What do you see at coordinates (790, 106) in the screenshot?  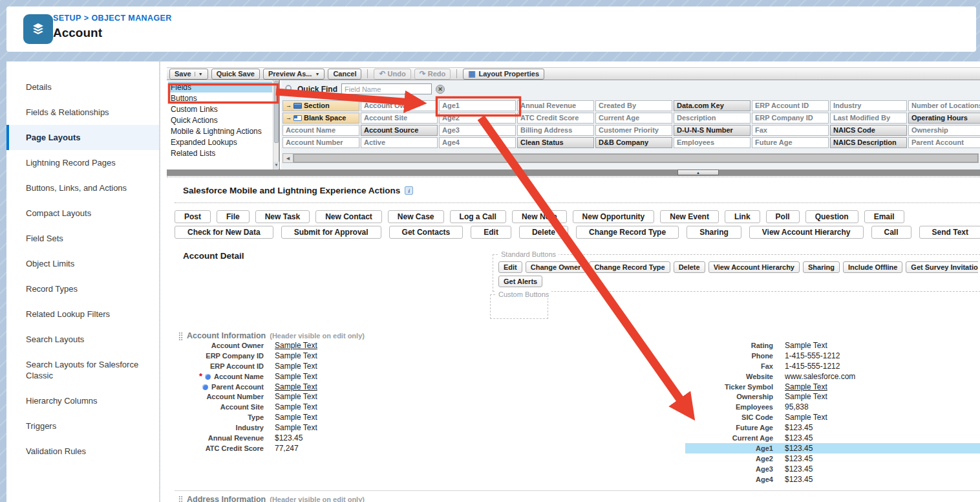 I see `field-cell-erp-account-id: ERP Account ID` at bounding box center [790, 106].